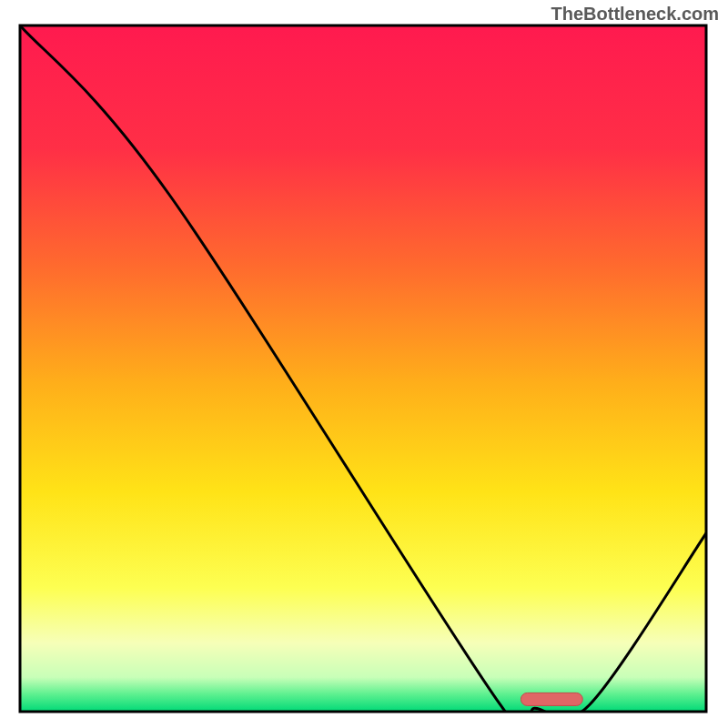 The height and width of the screenshot is (728, 728). I want to click on attribution-text: TheBottleneck.com, so click(635, 15).